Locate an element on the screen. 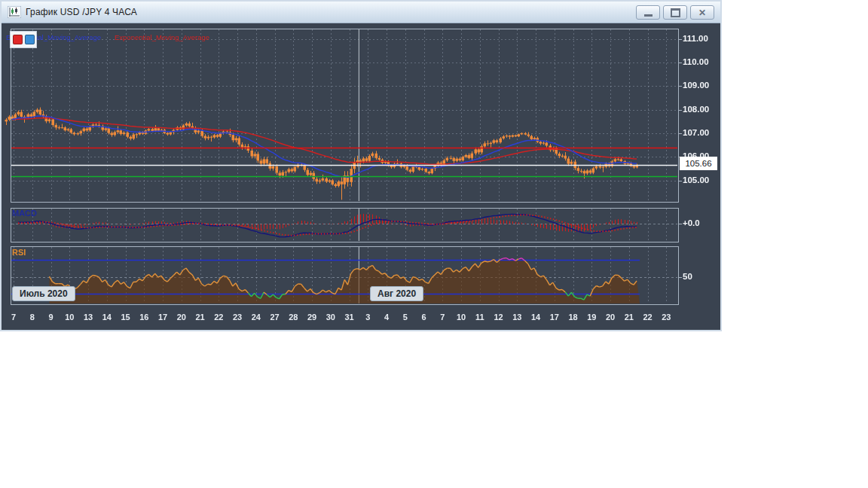 This screenshot has height=488, width=868. rsi-panel-label: RSI is located at coordinates (19, 252).